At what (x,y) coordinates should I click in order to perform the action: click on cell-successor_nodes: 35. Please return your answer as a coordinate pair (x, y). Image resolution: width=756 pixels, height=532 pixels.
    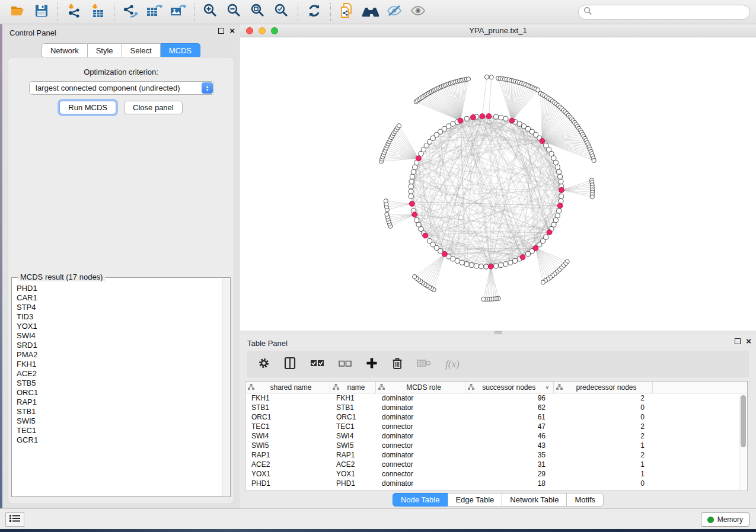
    Looking at the image, I should click on (510, 455).